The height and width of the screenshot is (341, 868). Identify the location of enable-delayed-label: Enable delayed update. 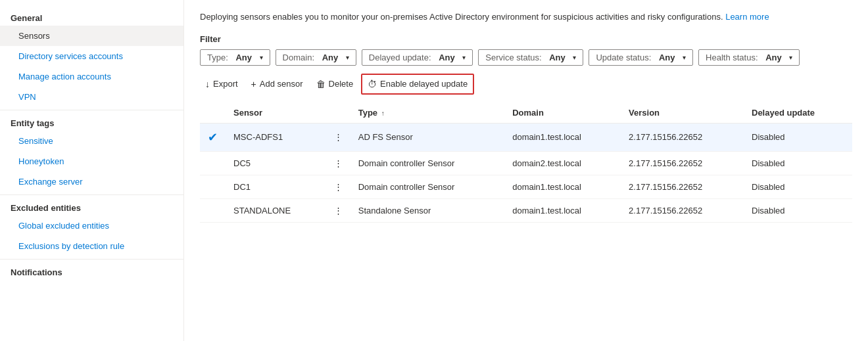
(423, 84).